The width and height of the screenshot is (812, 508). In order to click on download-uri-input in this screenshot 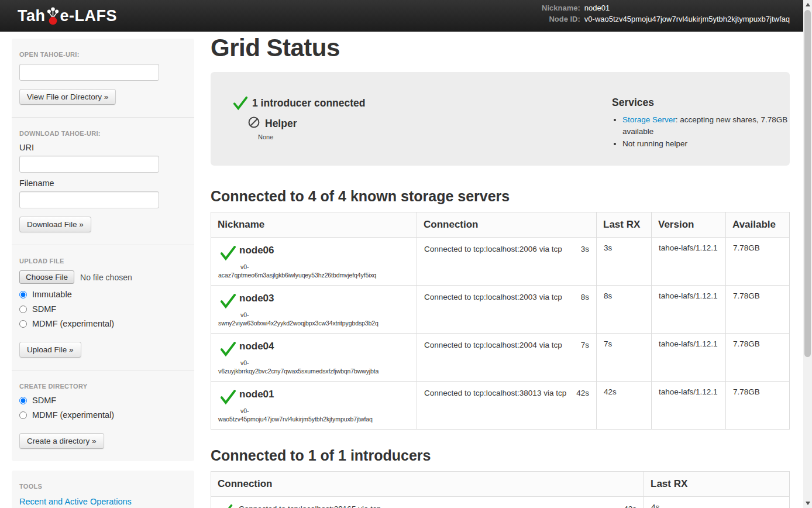, I will do `click(89, 164)`.